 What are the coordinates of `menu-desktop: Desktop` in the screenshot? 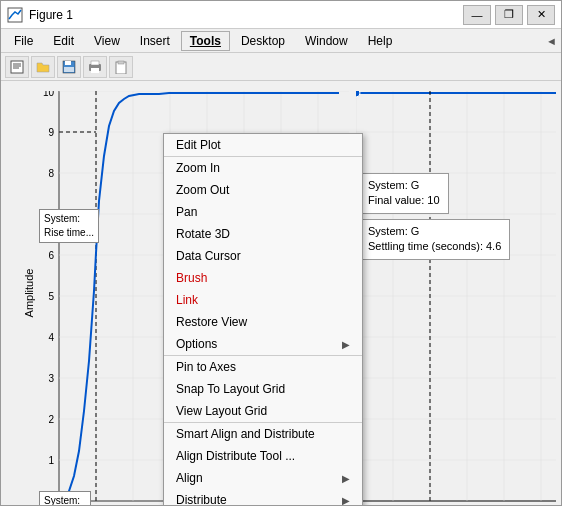 It's located at (263, 41).